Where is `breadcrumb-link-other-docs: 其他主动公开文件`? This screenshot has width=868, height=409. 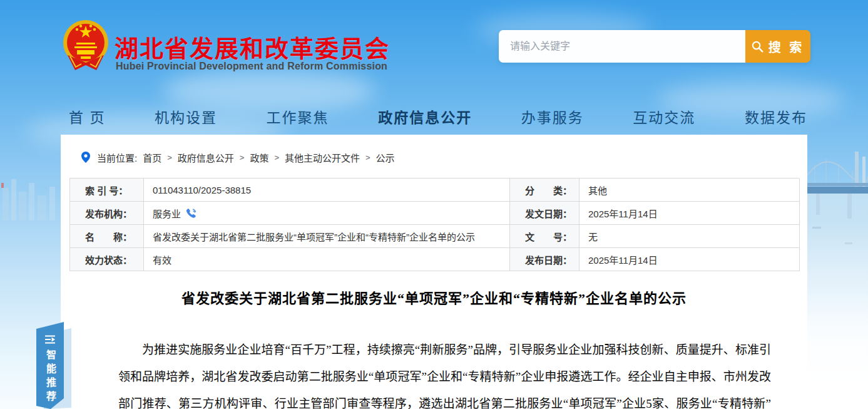 breadcrumb-link-other-docs: 其他主动公开文件 is located at coordinates (322, 158).